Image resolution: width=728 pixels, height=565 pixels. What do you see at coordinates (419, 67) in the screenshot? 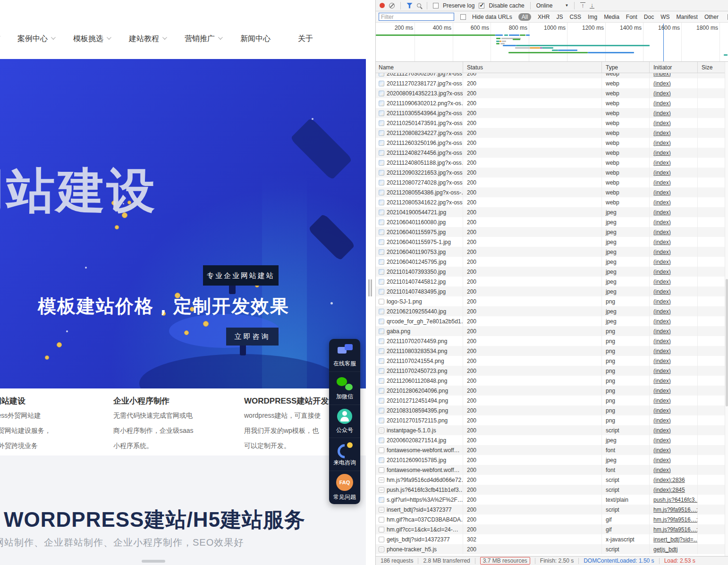
I see `column-header-name: Name` at bounding box center [419, 67].